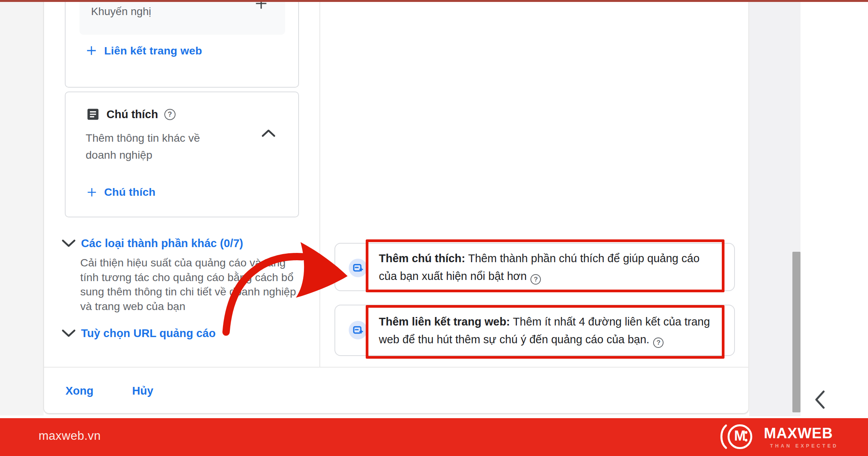  I want to click on chevron-left-icon, so click(819, 400).